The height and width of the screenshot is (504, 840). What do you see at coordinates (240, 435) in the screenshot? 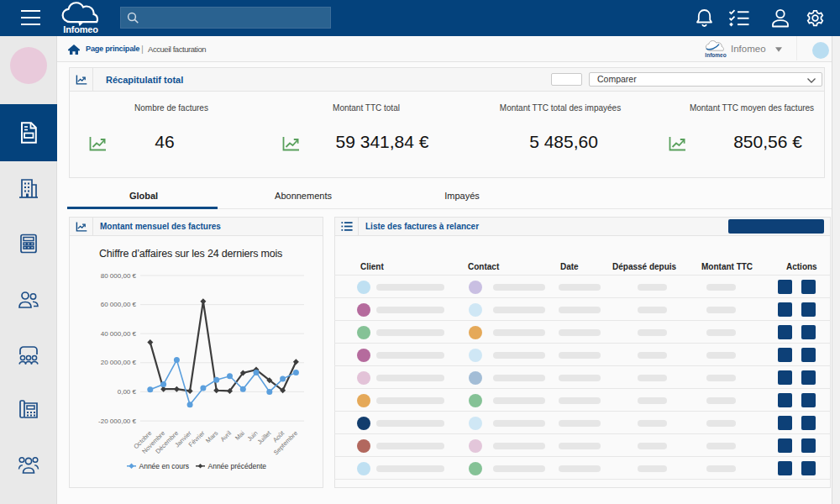
I see `svg-text: Mai` at bounding box center [240, 435].